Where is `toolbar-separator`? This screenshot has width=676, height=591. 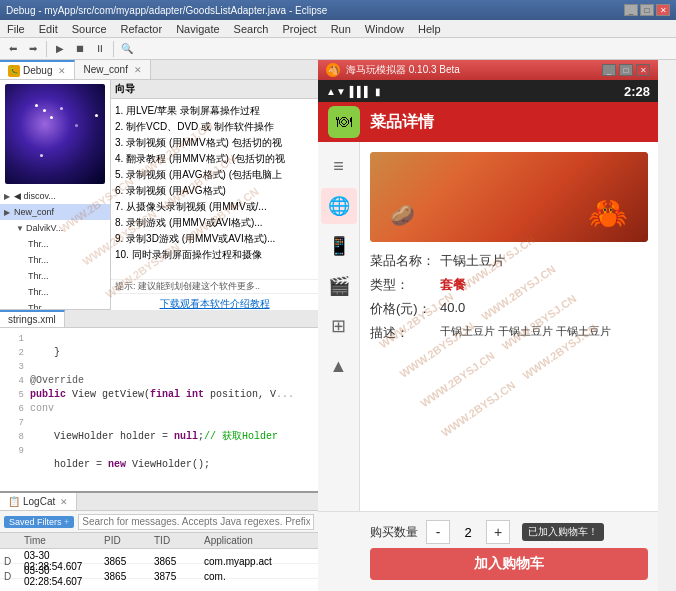
toolbar-separator is located at coordinates (46, 49).